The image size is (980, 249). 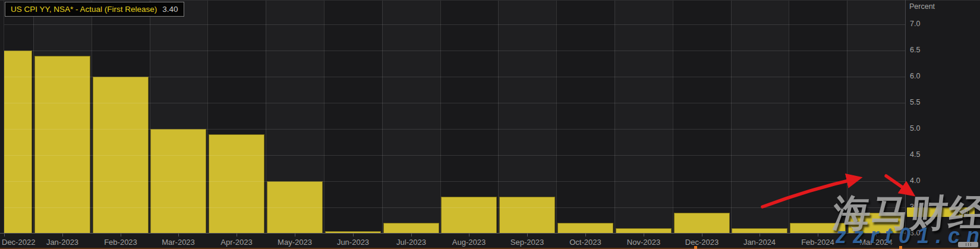 What do you see at coordinates (922, 7) in the screenshot?
I see `y-axis-unit-label: Percent` at bounding box center [922, 7].